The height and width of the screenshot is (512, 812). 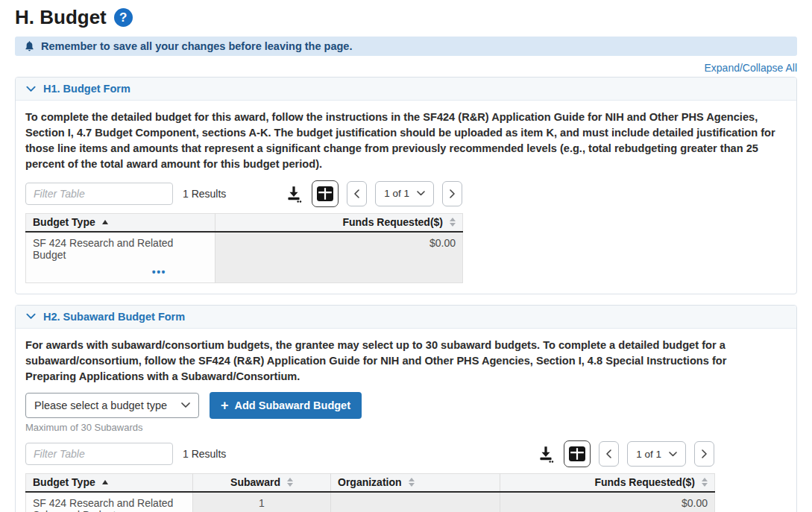 I want to click on h1-budget-table: Budget Type Funds Requested($), so click(x=245, y=248).